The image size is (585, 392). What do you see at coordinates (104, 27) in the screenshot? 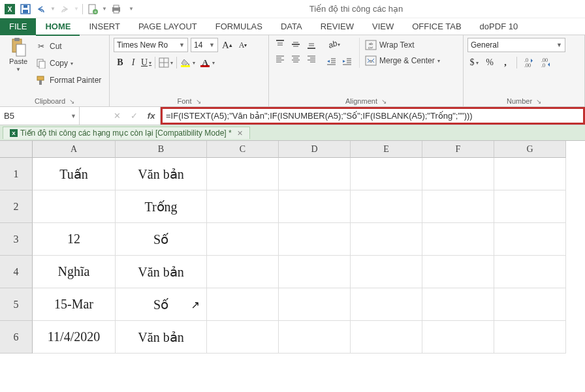
I see `tab-insert: INSERT` at bounding box center [104, 27].